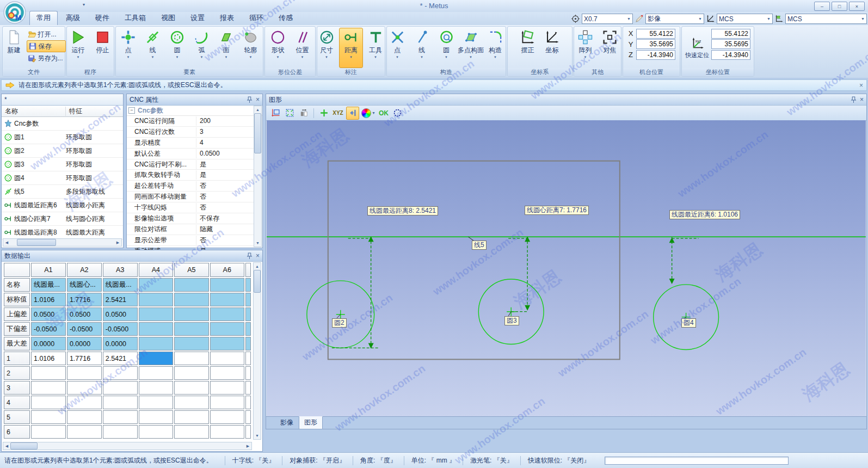 The height and width of the screenshot is (468, 868). Describe the element at coordinates (705, 214) in the screenshot. I see `measure-label-dist6: 线圆最近距离6: 1.0106` at that location.